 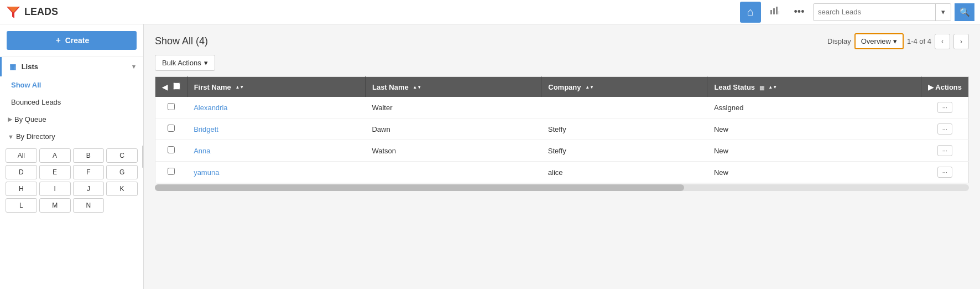 I want to click on th-lead-status: Lead Status ▦ ▲▼, so click(x=814, y=87).